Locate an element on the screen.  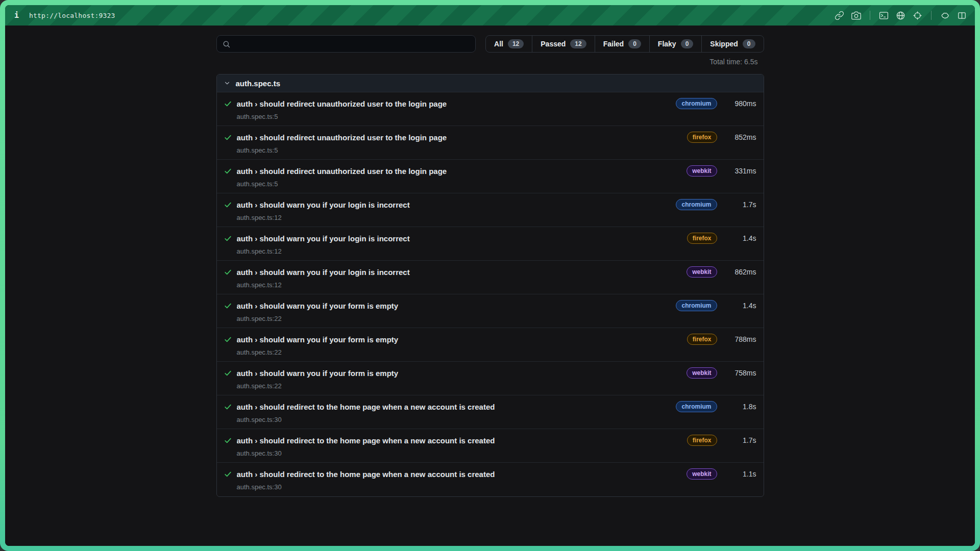
filter-tab-all: All 12 is located at coordinates (509, 44).